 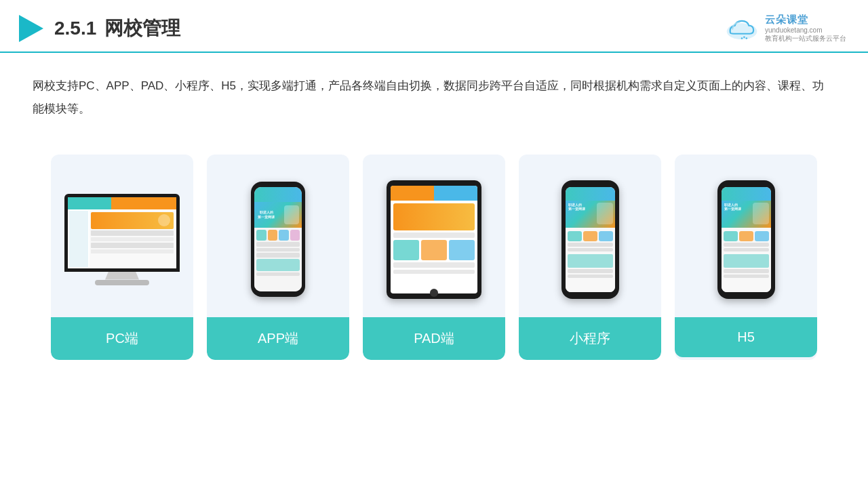 I want to click on card-miniprogram: 职进人的第一堂网课, so click(x=590, y=258).